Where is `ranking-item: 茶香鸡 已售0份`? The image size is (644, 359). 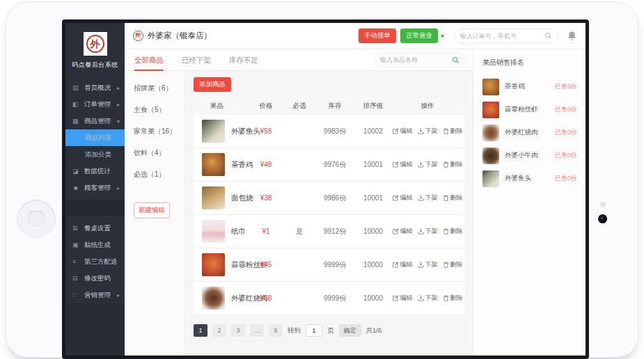
ranking-item: 茶香鸡 已售0份 is located at coordinates (530, 86).